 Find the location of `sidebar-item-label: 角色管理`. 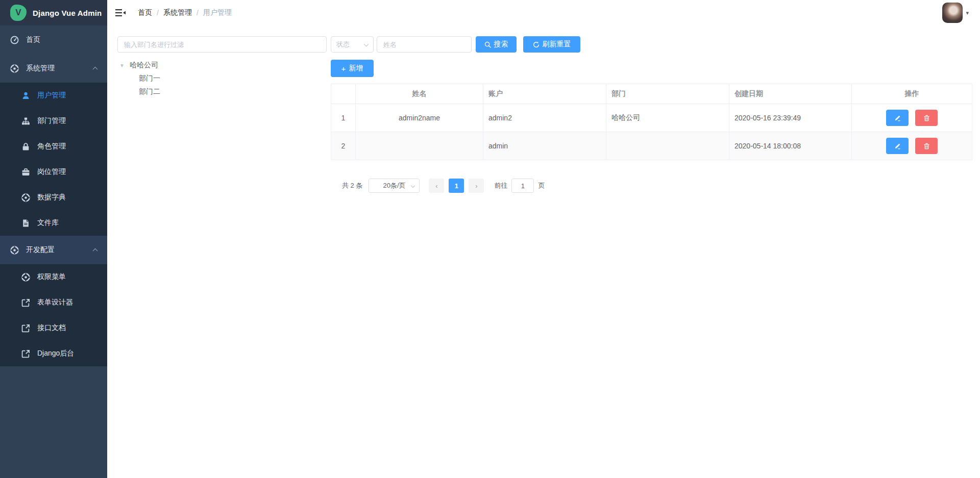

sidebar-item-label: 角色管理 is located at coordinates (52, 146).